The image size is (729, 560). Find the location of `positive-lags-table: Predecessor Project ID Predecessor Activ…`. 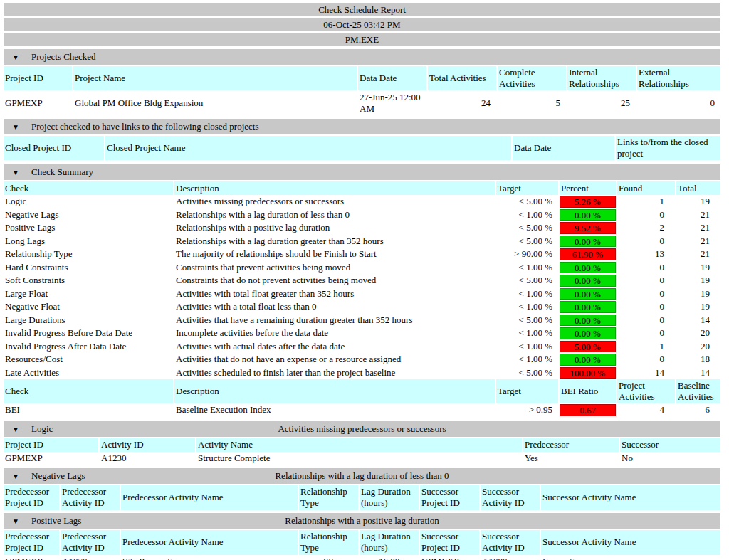

positive-lags-table: Predecessor Project ID Predecessor Activ… is located at coordinates (362, 545).